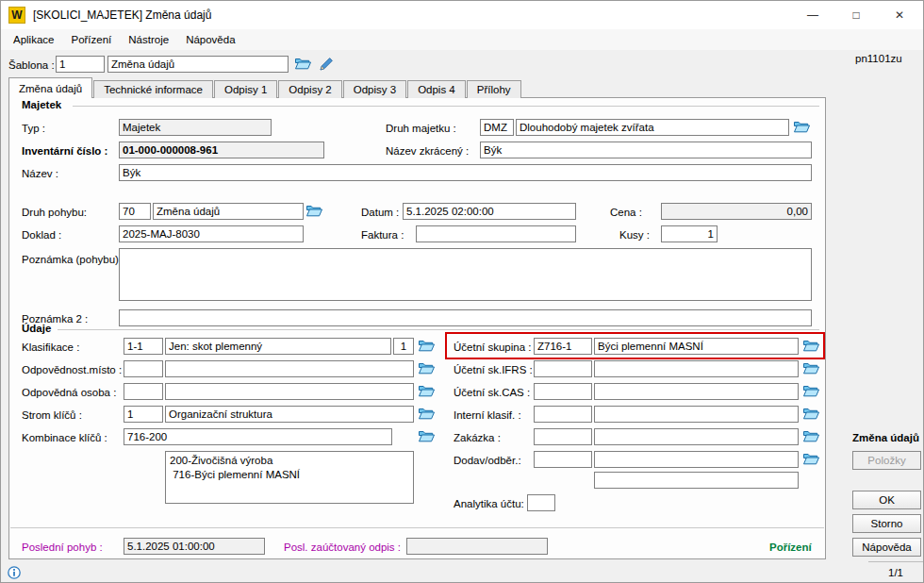 This screenshot has width=924, height=583. I want to click on typ-label: Typ :, so click(34, 128).